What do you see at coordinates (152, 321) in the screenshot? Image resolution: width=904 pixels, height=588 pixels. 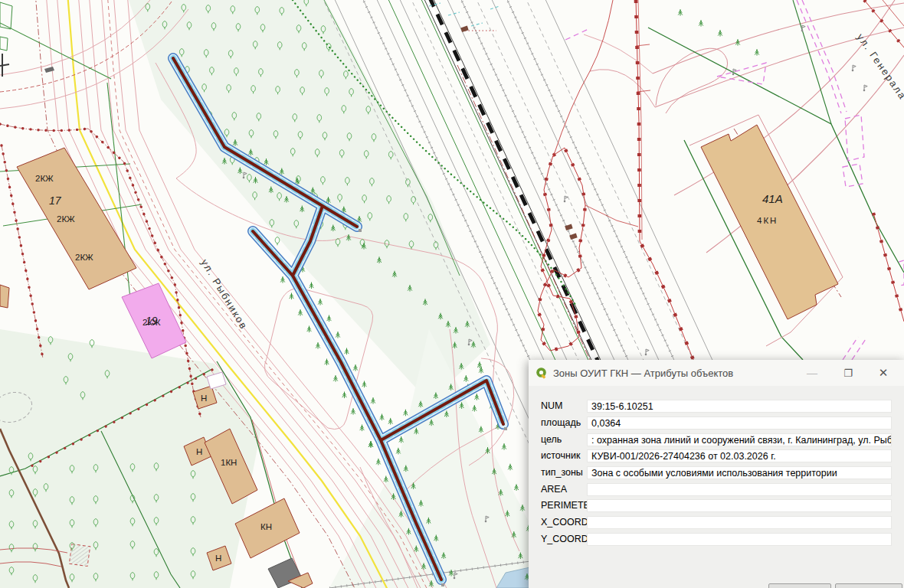 I see `label-pink-num: 19` at bounding box center [152, 321].